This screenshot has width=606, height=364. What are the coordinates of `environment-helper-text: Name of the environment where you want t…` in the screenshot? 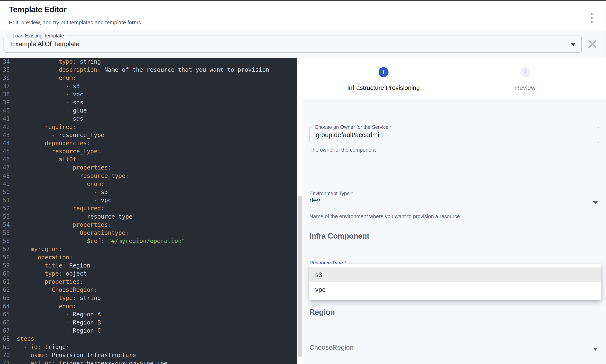 It's located at (385, 216).